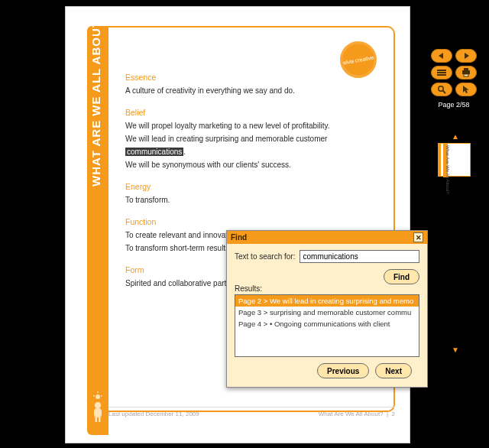  Describe the element at coordinates (250, 90) in the screenshot. I see `body-text: A culture of creativity in everything we…` at that location.